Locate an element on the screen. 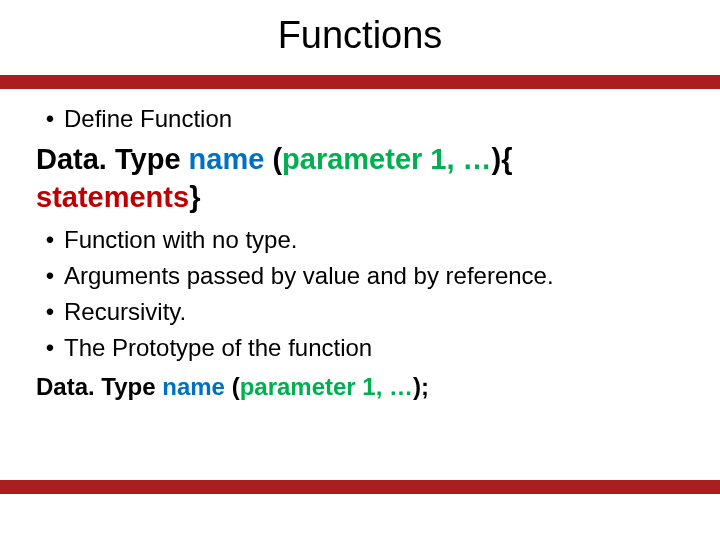  bullet-text: Recursivity. is located at coordinates (125, 312).